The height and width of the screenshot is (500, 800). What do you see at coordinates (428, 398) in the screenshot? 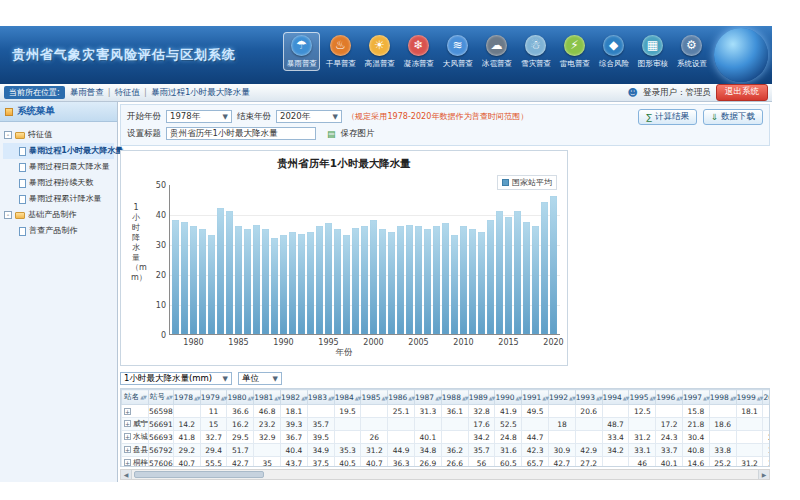
I see `col-header-year: 1987▲▼` at bounding box center [428, 398].